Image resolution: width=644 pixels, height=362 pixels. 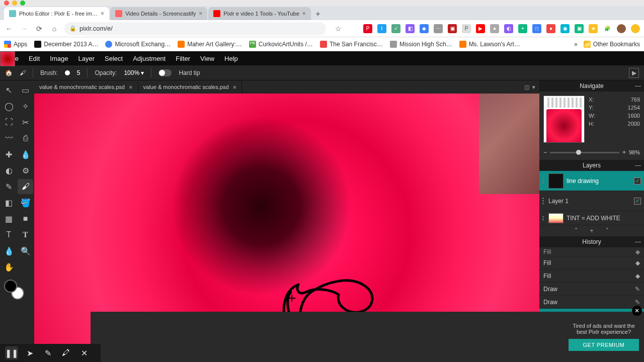 I want to click on marker-icon: 🖍, so click(x=66, y=353).